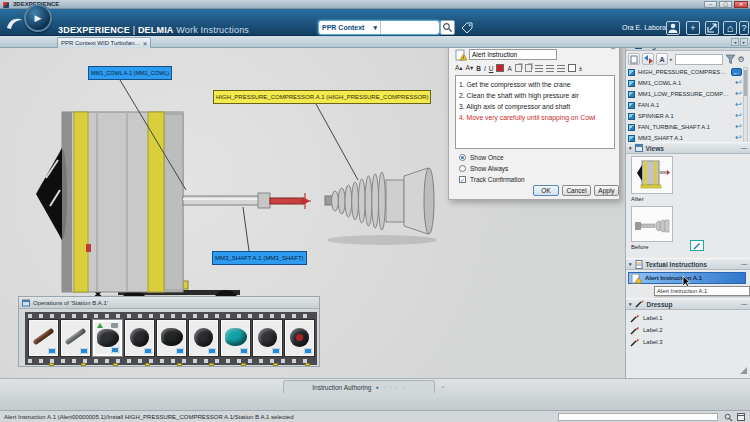 The height and width of the screenshot is (422, 750). What do you see at coordinates (561, 68) in the screenshot?
I see `align-right-icon` at bounding box center [561, 68].